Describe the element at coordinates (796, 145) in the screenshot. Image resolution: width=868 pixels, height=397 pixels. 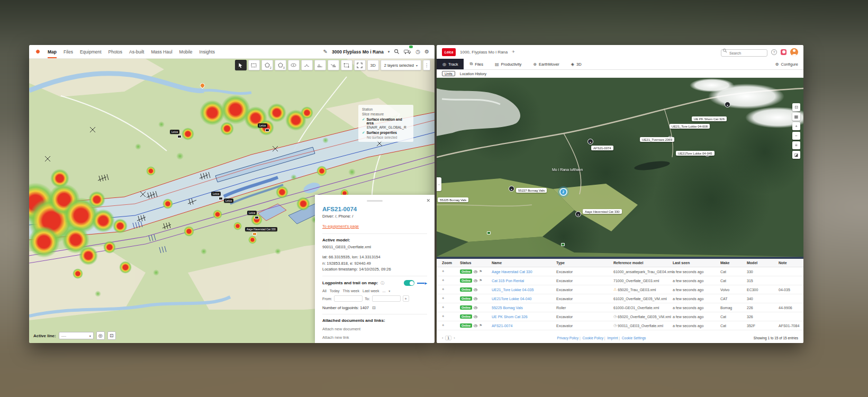
I see `print-icon: ≡` at that location.